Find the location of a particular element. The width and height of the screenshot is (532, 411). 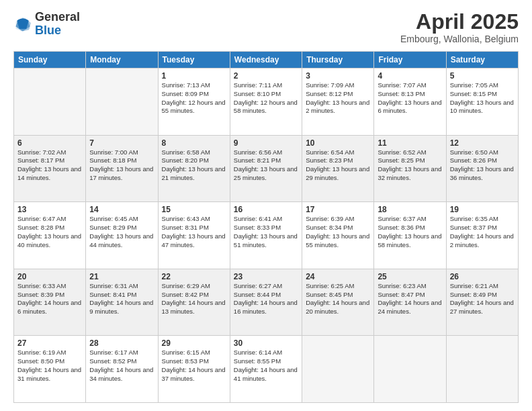

calendar-cell-w5-d1: 27Sunrise: 6:19 AM Sunset: 8:50 PM Dayli… is located at coordinates (50, 369).